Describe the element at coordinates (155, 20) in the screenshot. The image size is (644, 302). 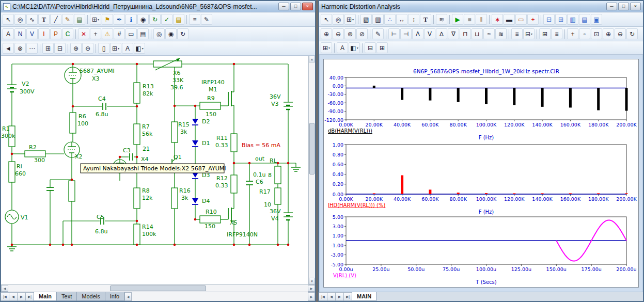
I see `animate-icon: ↻` at that location.